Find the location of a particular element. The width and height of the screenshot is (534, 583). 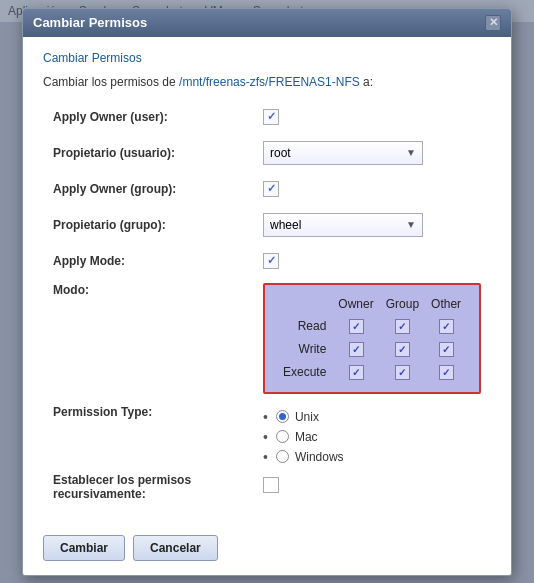

apply-mode-row: Apply Mode: is located at coordinates (267, 261).